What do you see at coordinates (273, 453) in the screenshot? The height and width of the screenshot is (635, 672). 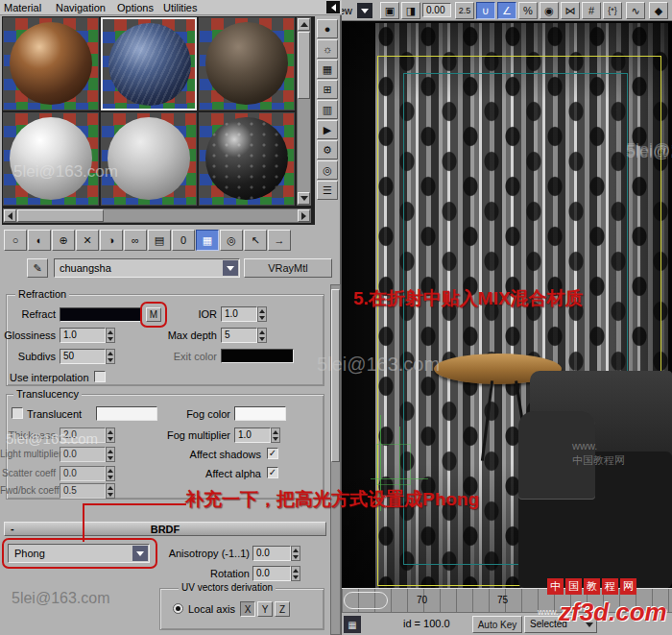 I see `affect-shadows-checkbox: ✓` at bounding box center [273, 453].